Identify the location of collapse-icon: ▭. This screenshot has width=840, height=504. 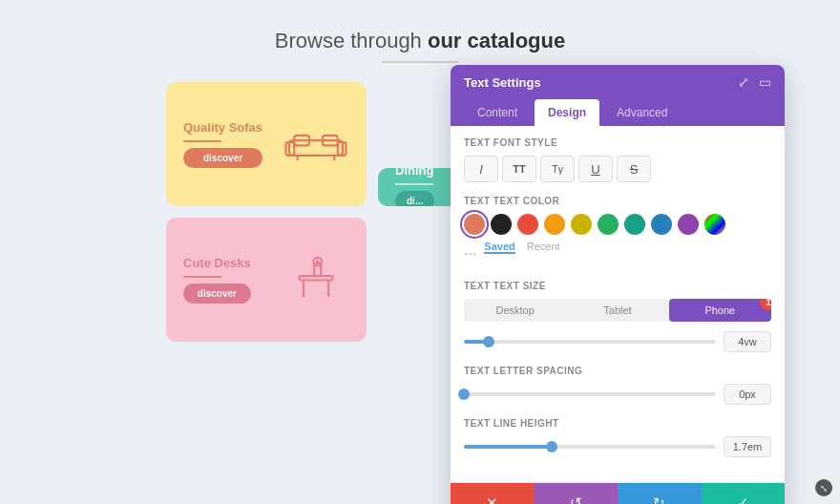
(766, 82).